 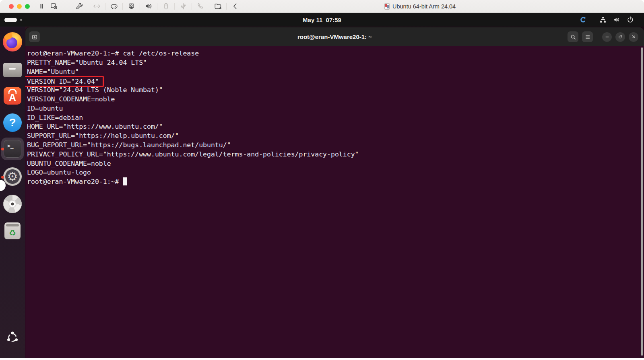 What do you see at coordinates (12, 177) in the screenshot?
I see `dock-item-settings: ⚙` at bounding box center [12, 177].